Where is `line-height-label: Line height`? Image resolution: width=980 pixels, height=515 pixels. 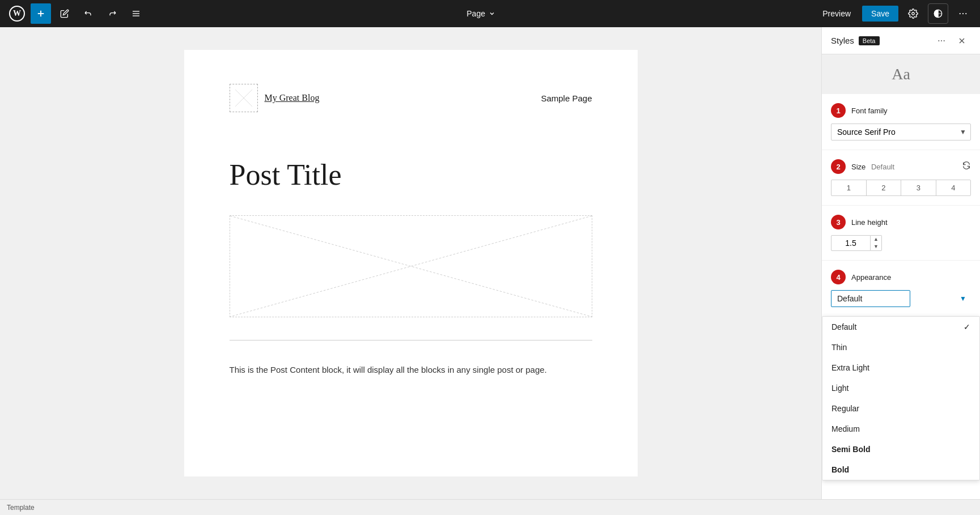
line-height-label: Line height is located at coordinates (869, 222).